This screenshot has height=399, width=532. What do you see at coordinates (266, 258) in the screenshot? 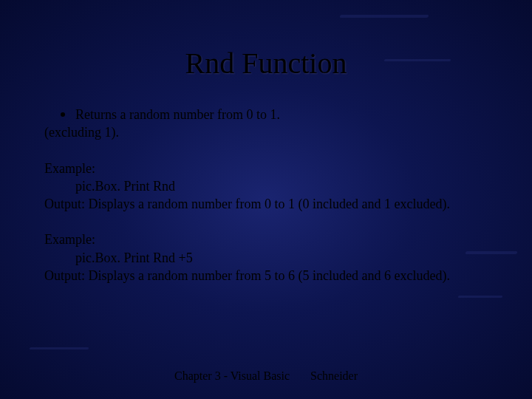
I see `example-2-code: pic.Box. Print Rnd +5` at bounding box center [266, 258].